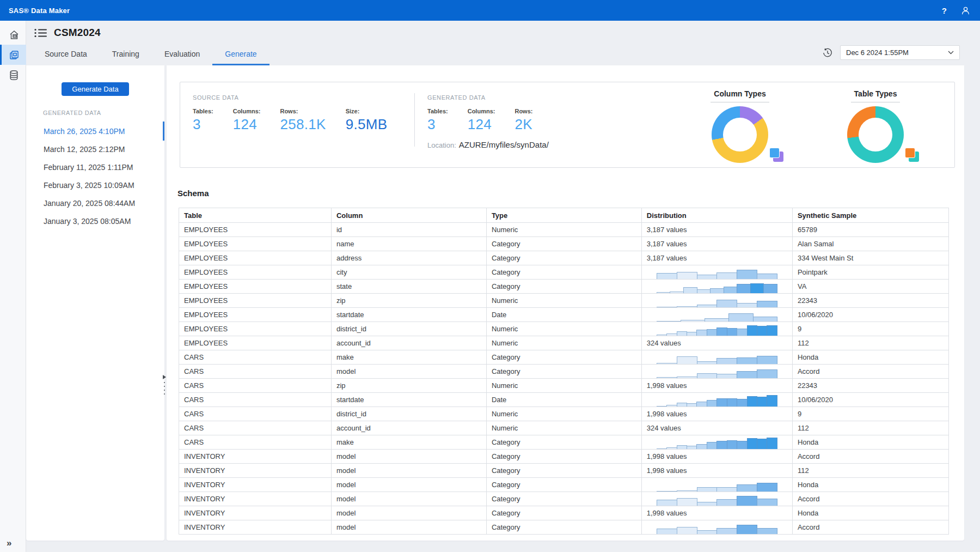 The height and width of the screenshot is (552, 980). Describe the element at coordinates (95, 167) in the screenshot. I see `generated-run-item: February 11, 2025 1:11PM` at that location.